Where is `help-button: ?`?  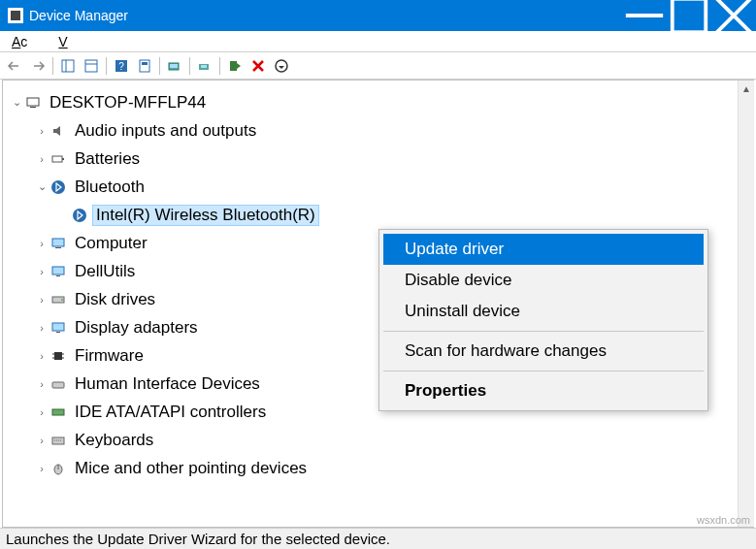
help-button: ? is located at coordinates (121, 66).